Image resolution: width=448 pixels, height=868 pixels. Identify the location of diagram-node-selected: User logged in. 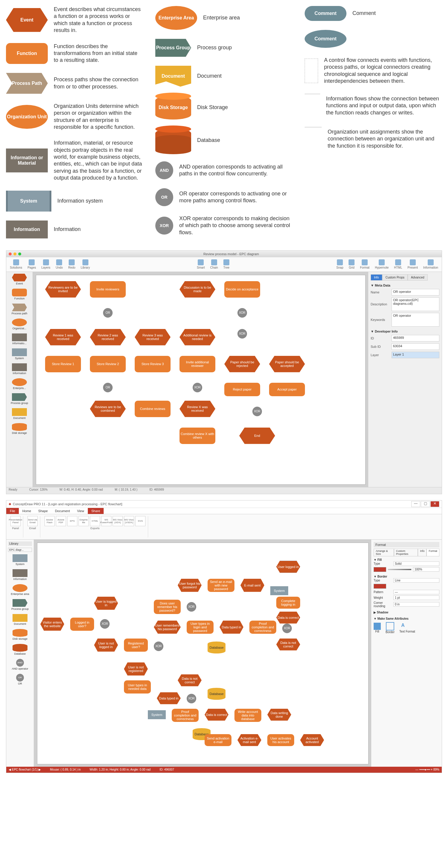
(288, 567).